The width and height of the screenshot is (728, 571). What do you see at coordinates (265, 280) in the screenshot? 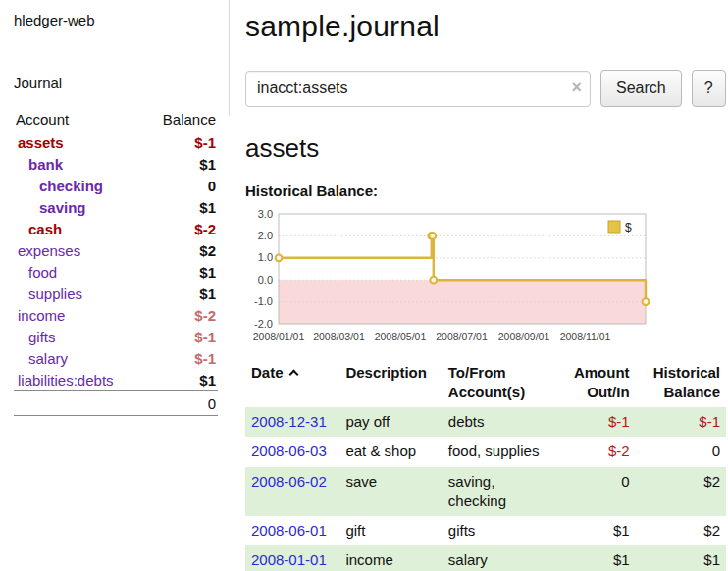
I see `y-tick-label: 0.0` at bounding box center [265, 280].